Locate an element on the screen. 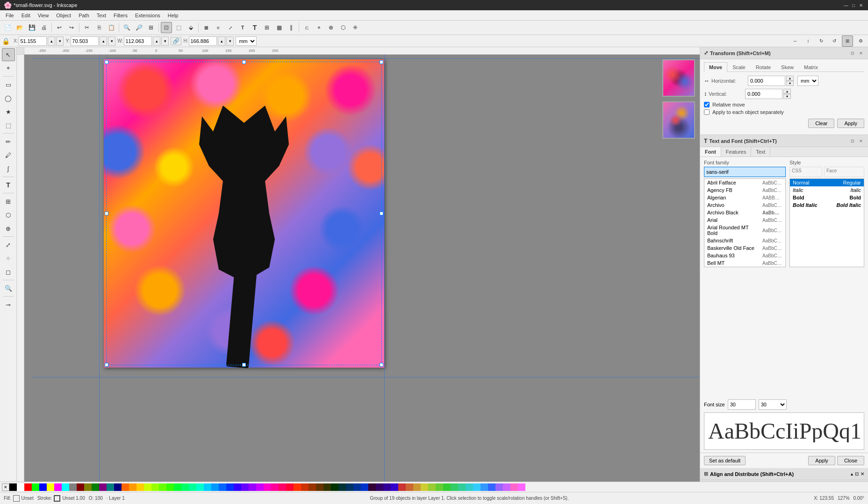  w-down: ▾ is located at coordinates (165, 41).